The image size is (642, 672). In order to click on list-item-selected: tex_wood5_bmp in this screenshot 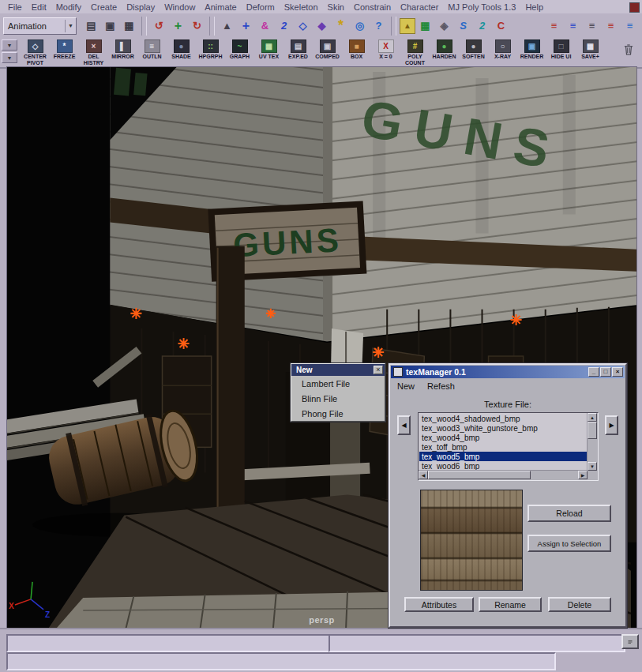, I will do `click(504, 456)`.